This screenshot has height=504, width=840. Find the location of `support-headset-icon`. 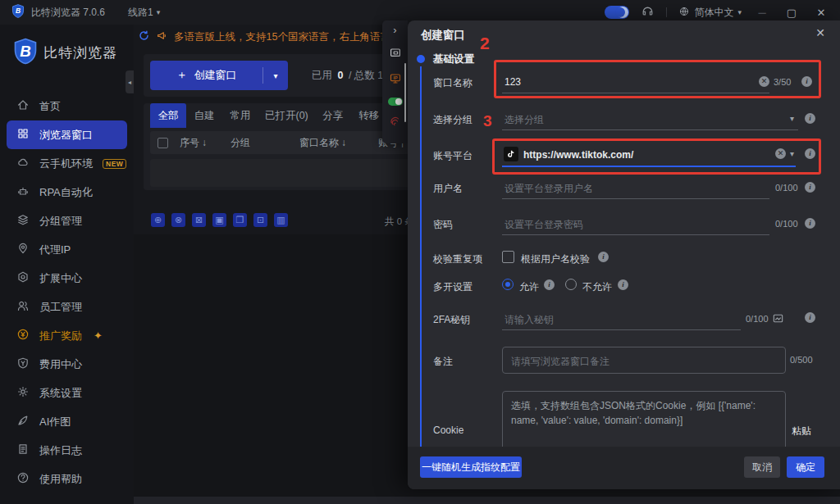

support-headset-icon is located at coordinates (648, 13).